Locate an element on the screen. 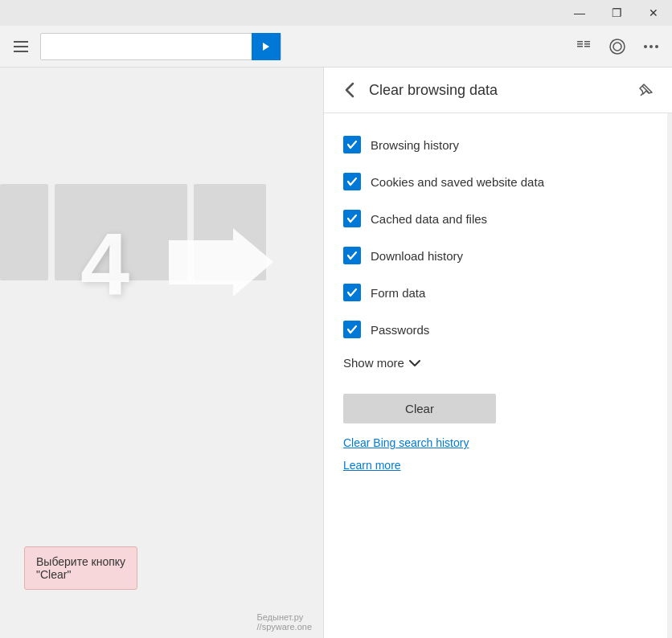 The height and width of the screenshot is (638, 672). clear-bing-link: Clear Bing search history is located at coordinates (498, 443).